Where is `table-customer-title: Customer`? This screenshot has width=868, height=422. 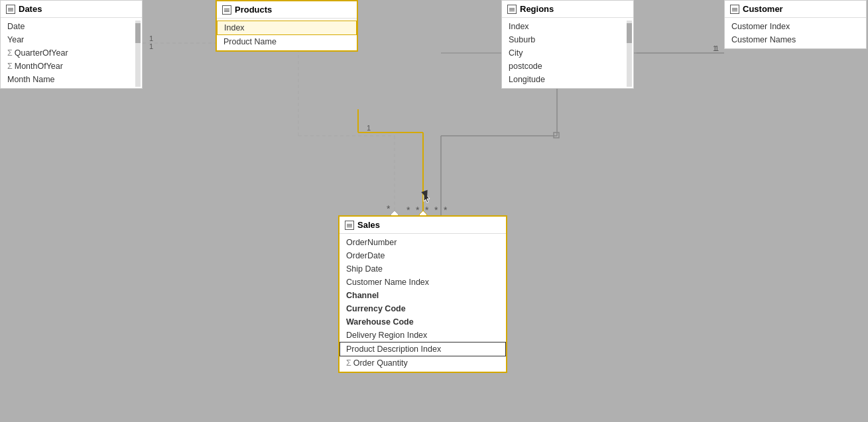 table-customer-title: Customer is located at coordinates (763, 9).